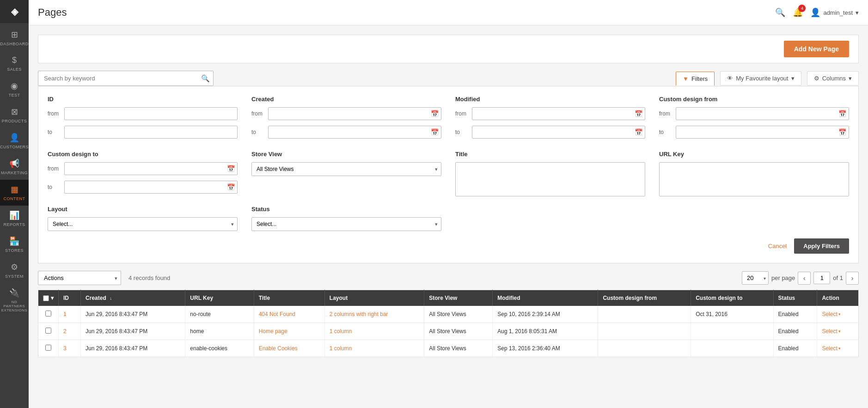  Describe the element at coordinates (355, 132) in the screenshot. I see `created-to-input` at that location.